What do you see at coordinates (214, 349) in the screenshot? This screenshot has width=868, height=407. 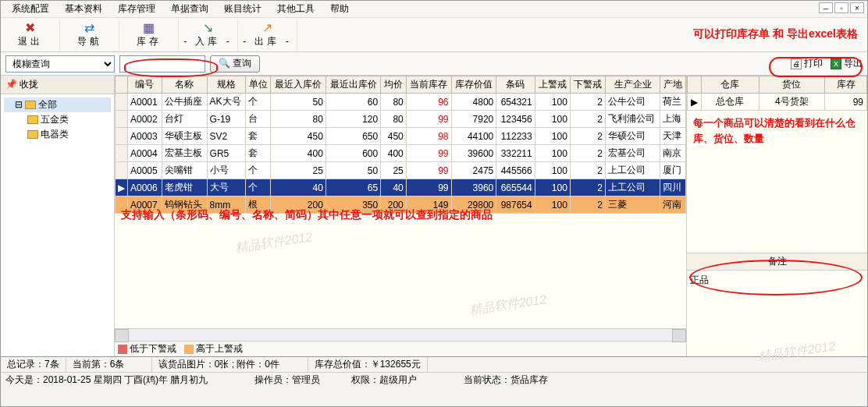 I see `legend-high: 高于上警戒` at bounding box center [214, 349].